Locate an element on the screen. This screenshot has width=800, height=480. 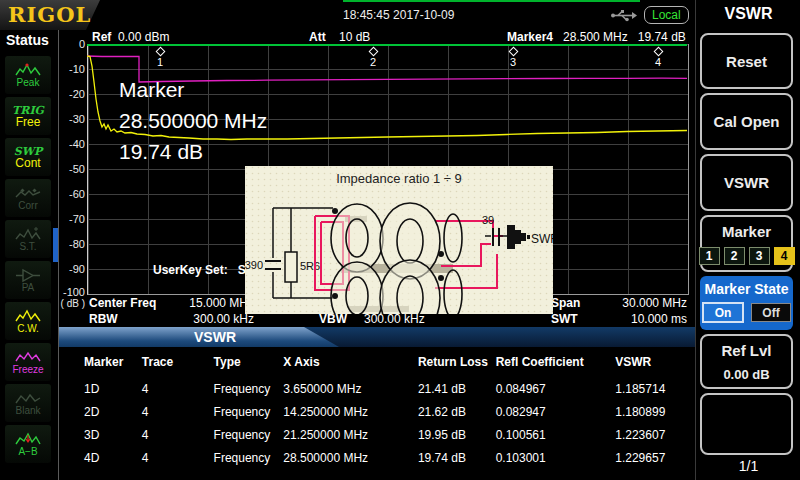
status-item-label: Free is located at coordinates (28, 122).